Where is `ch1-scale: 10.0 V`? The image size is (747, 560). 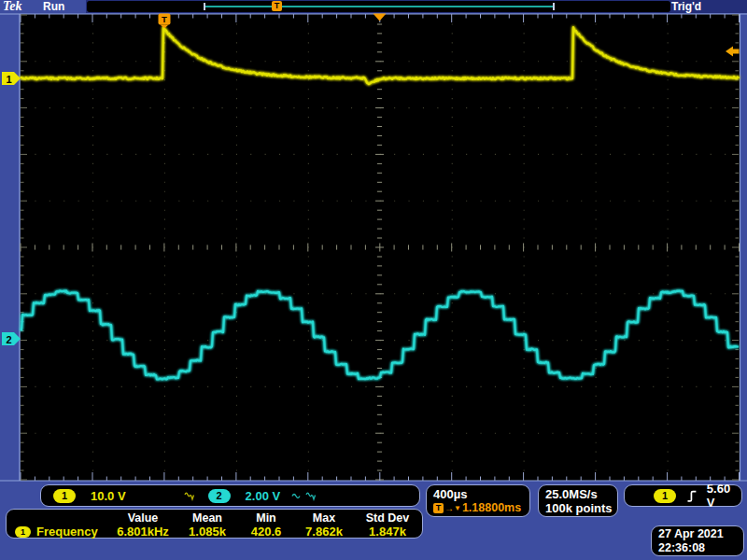
ch1-scale: 10.0 V is located at coordinates (108, 497).